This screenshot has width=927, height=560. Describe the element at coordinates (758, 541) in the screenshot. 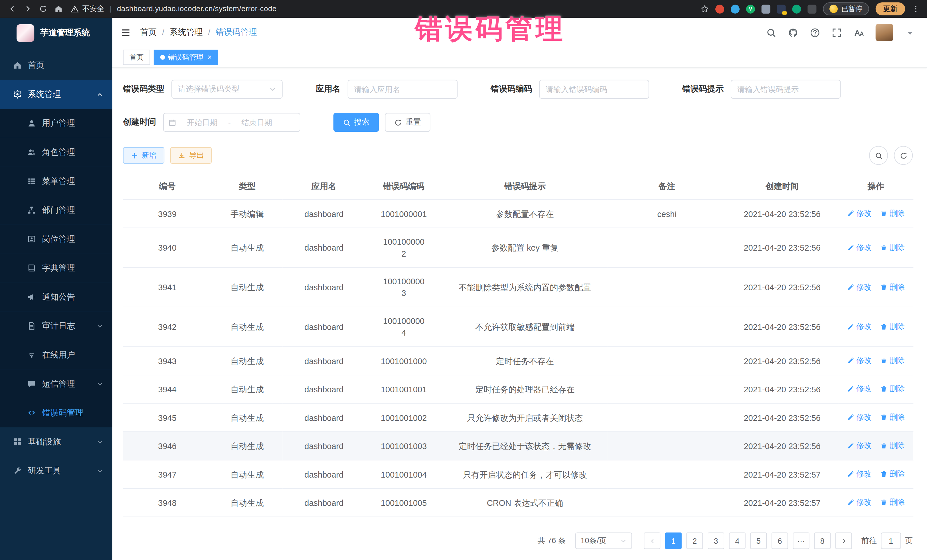

I see `page-button-5: 5` at that location.